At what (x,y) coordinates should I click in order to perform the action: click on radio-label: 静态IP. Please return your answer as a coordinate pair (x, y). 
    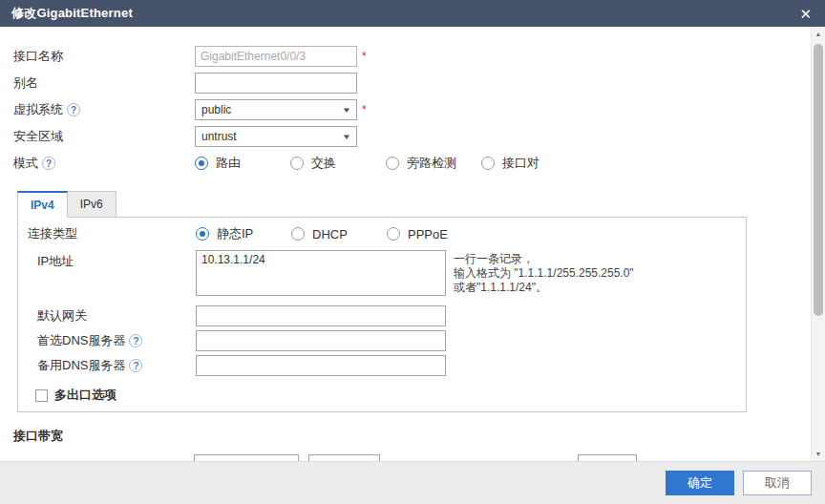
    Looking at the image, I should click on (235, 234).